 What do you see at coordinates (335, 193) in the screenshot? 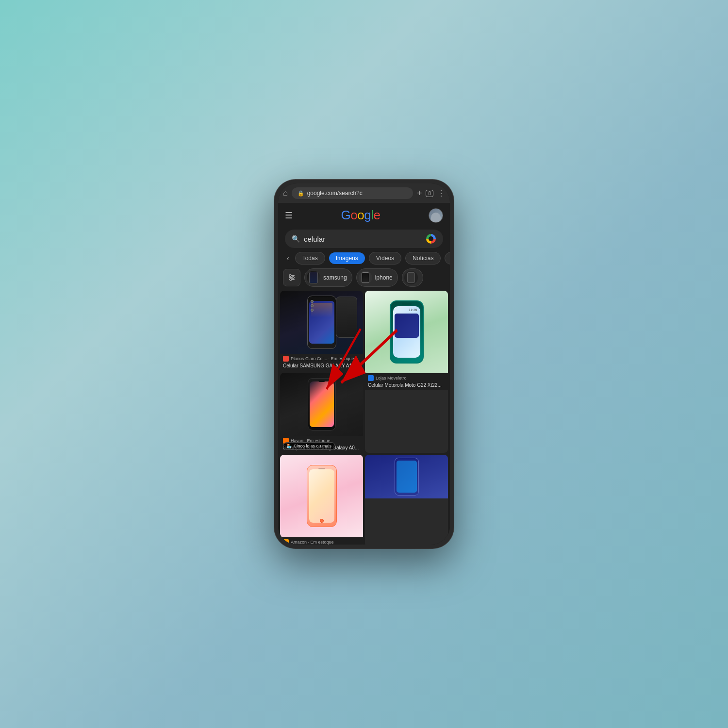
I see `url-text: google.com/search?c` at bounding box center [335, 193].